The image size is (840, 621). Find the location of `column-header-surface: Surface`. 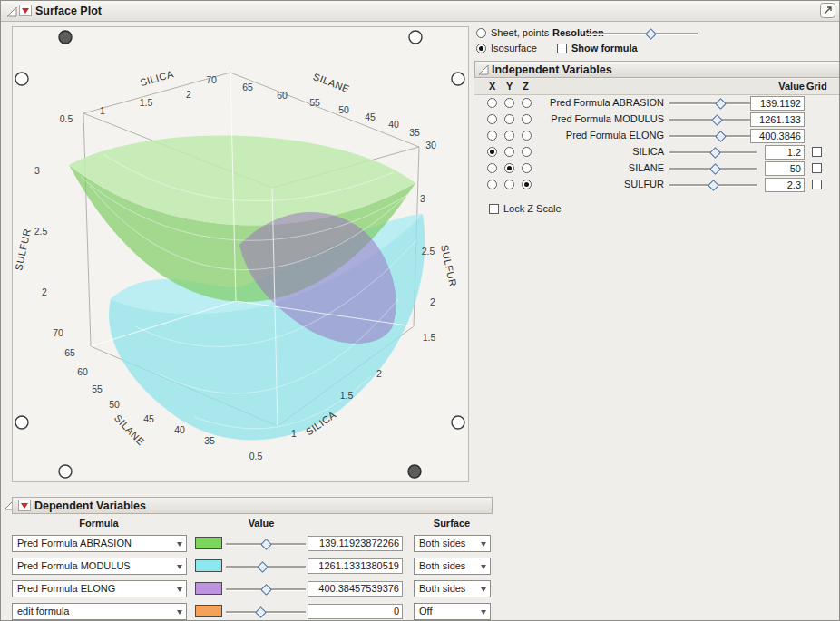

column-header-surface: Surface is located at coordinates (452, 523).